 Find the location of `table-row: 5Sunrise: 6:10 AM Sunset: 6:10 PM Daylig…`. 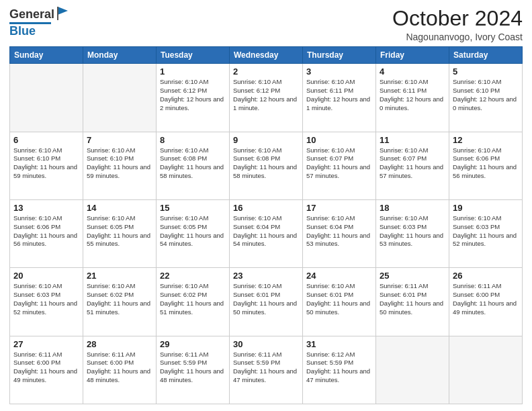

table-row: 5Sunrise: 6:10 AM Sunset: 6:10 PM Daylig… is located at coordinates (486, 98).